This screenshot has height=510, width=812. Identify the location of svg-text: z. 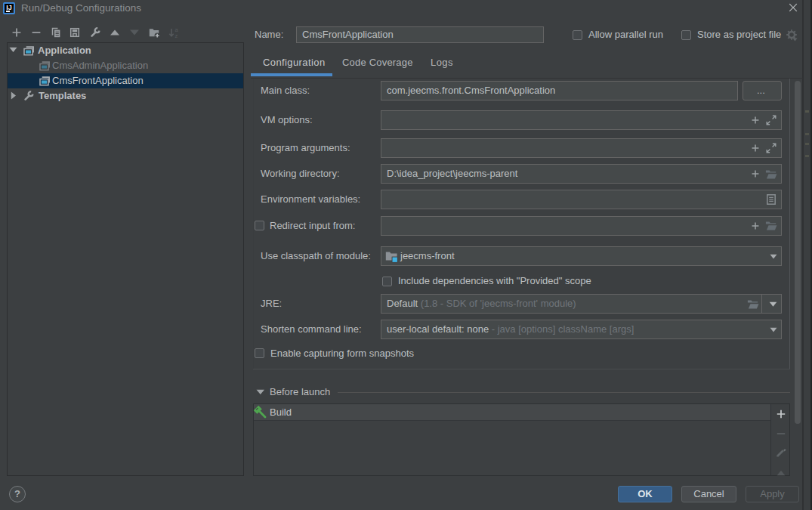
(177, 36).